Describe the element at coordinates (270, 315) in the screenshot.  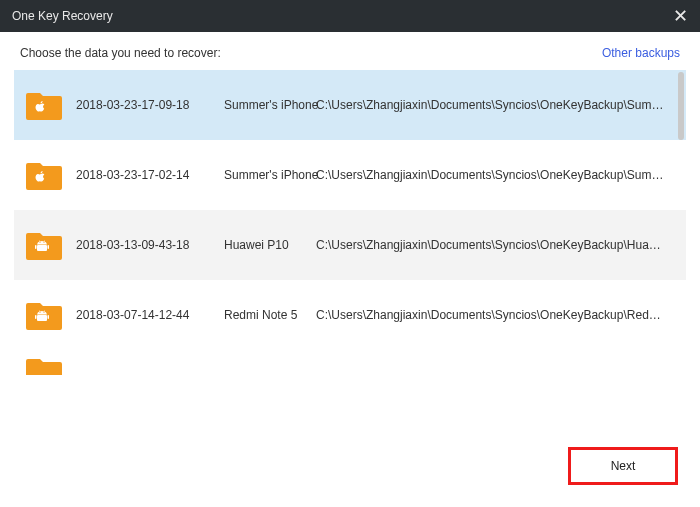
I see `backup-device: Redmi Note 5` at that location.